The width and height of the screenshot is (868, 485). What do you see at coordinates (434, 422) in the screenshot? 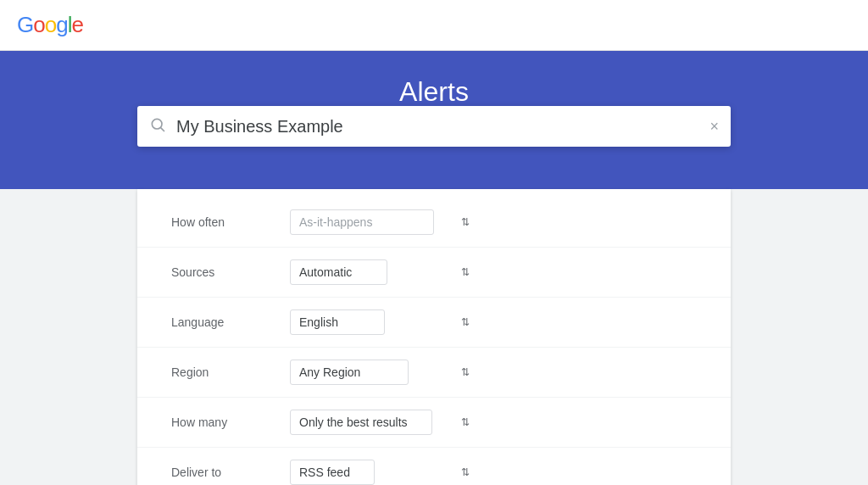
I see `option-row-how-many: How many Only the best results All resul…` at bounding box center [434, 422].